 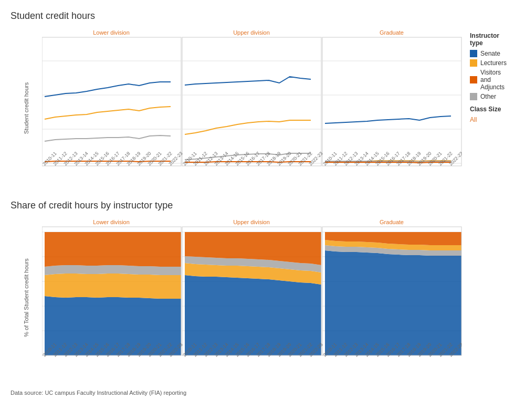 I want to click on panel5-label: Upper division, so click(x=251, y=222).